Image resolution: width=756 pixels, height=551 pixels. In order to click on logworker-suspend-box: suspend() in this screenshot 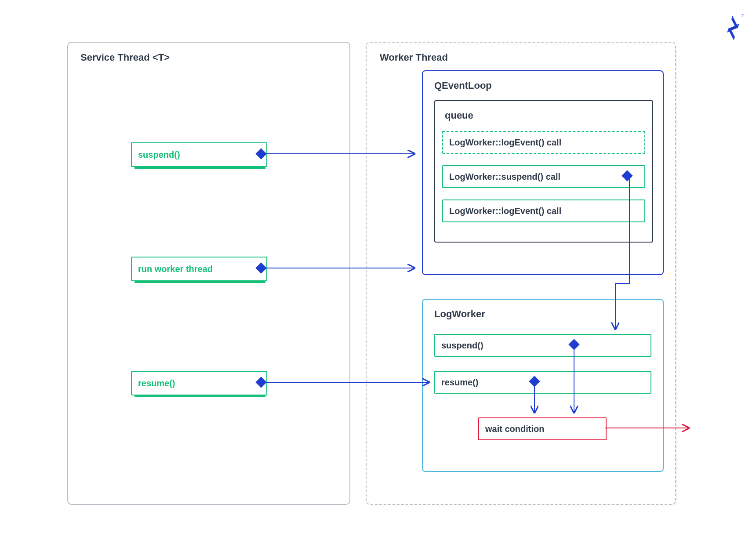, I will do `click(543, 345)`.